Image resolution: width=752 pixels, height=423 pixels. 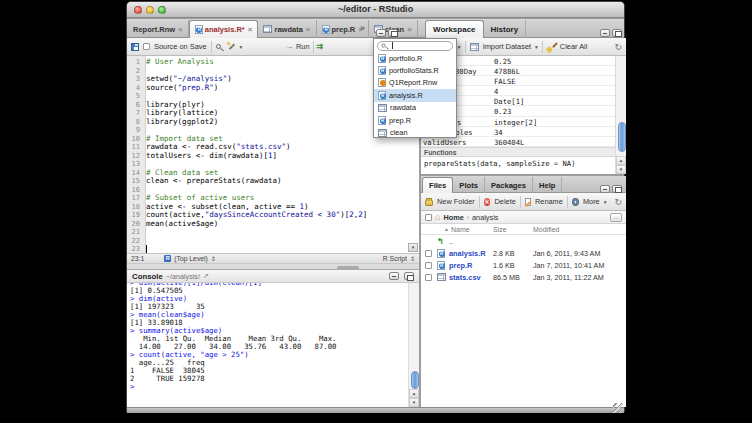 I want to click on file-rows: ..Ranalysis.R2.8 KBJan 6, 2011, 9:43 AMR…, so click(x=524, y=259).